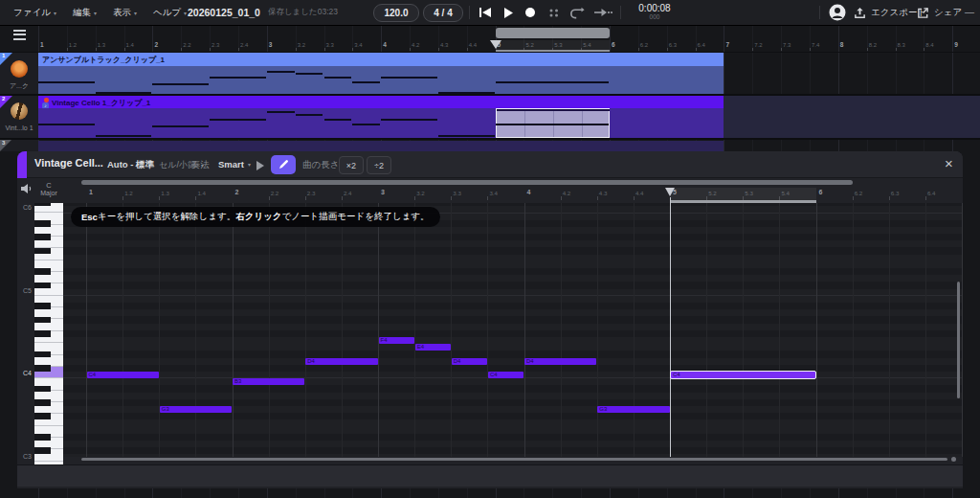 The image size is (980, 498). Describe the element at coordinates (351, 165) in the screenshot. I see `length-double-button: ×2` at that location.